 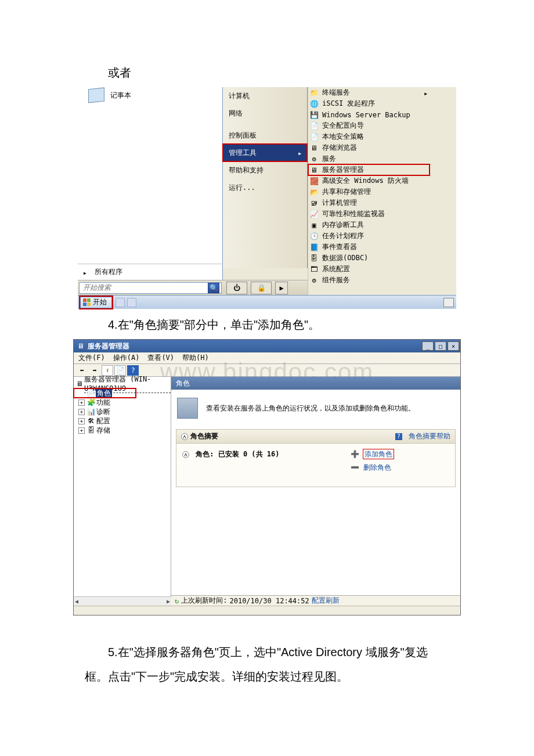 I want to click on content-description: 查看安装在服务器上角色的运行状况，以及添加或删除角色和功能。, so click(x=311, y=409).